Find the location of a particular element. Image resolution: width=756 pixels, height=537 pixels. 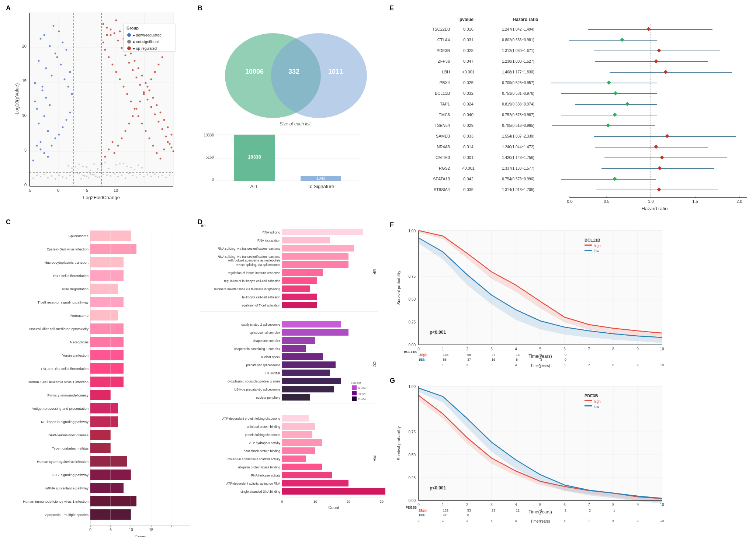

survival-plot-g: 0.00 0.25 0.50 0.75 1.00 0 1 2 3 4 5 6 7… is located at coordinates (572, 456).